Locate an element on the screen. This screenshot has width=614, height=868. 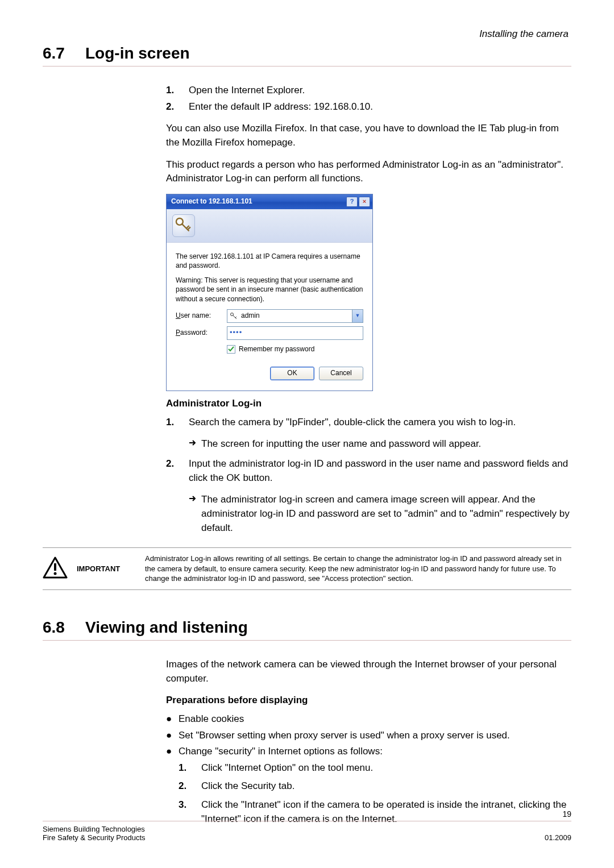
username-label: User name: is located at coordinates (201, 316).